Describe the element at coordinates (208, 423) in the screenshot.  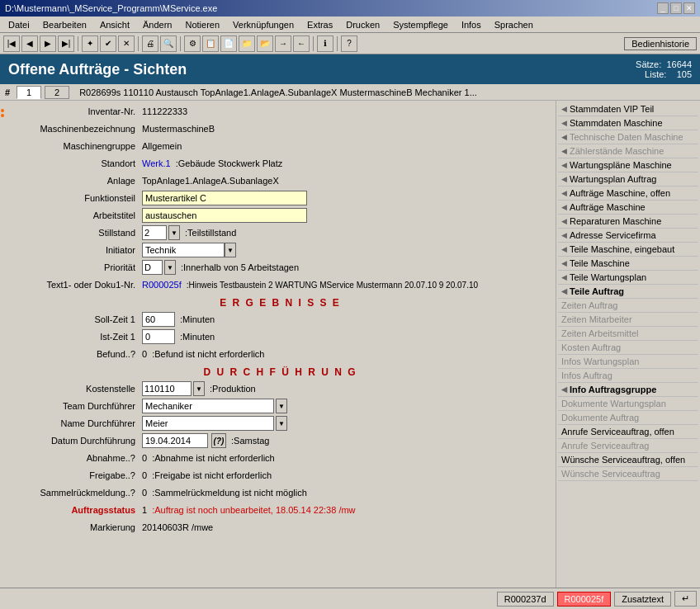
I see `name-input` at that location.